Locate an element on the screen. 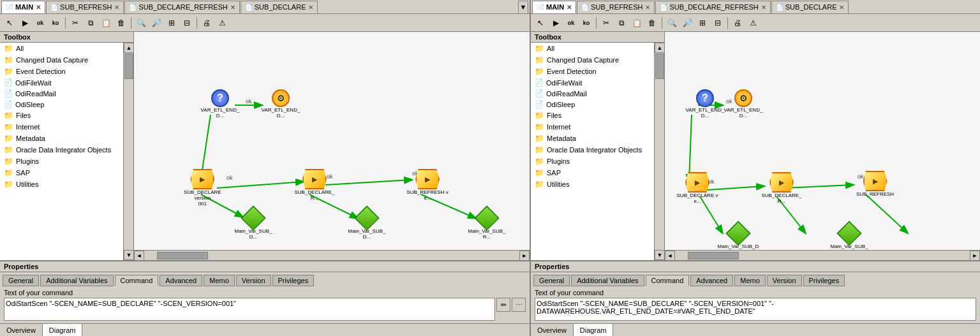  left-toolbar-run: ▶ is located at coordinates (25, 23).